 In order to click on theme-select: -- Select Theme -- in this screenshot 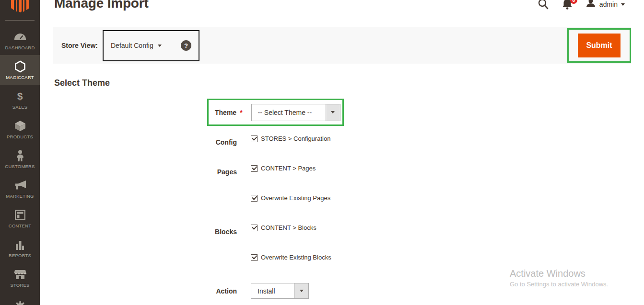, I will do `click(296, 113)`.